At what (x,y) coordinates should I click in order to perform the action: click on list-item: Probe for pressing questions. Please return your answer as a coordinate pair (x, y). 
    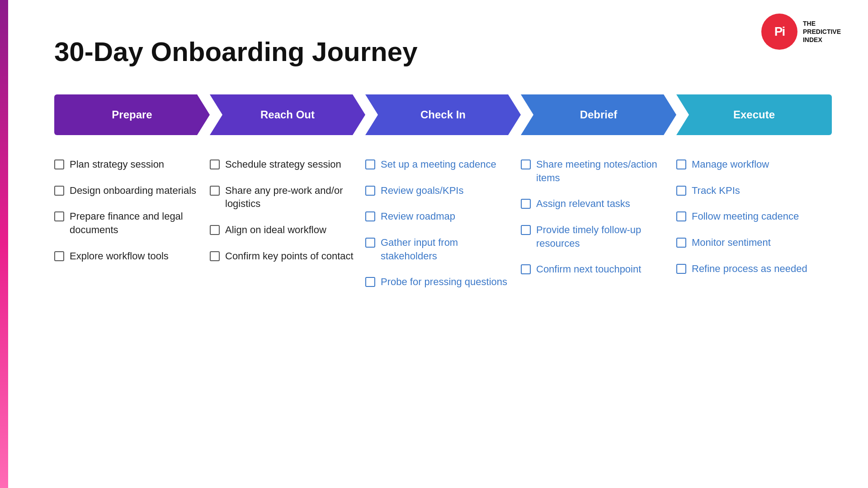
    Looking at the image, I should click on (439, 282).